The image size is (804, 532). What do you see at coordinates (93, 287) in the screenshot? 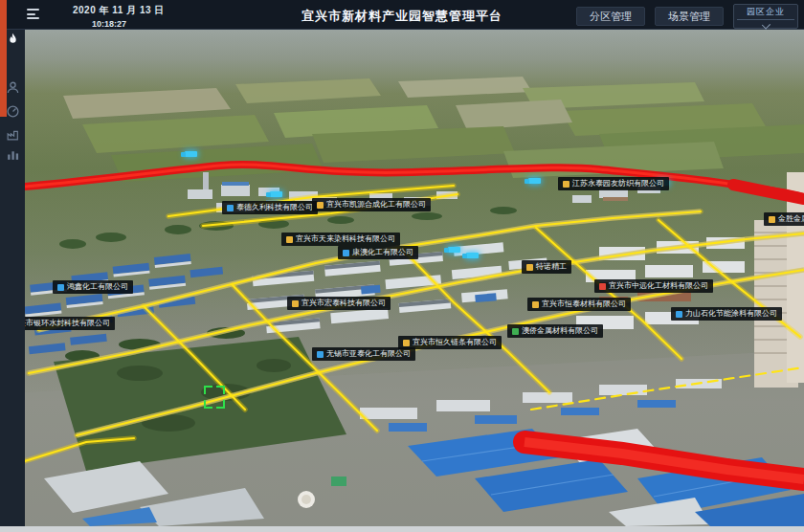
I see `company-label: 鸿鑫化工有限公司` at bounding box center [93, 287].